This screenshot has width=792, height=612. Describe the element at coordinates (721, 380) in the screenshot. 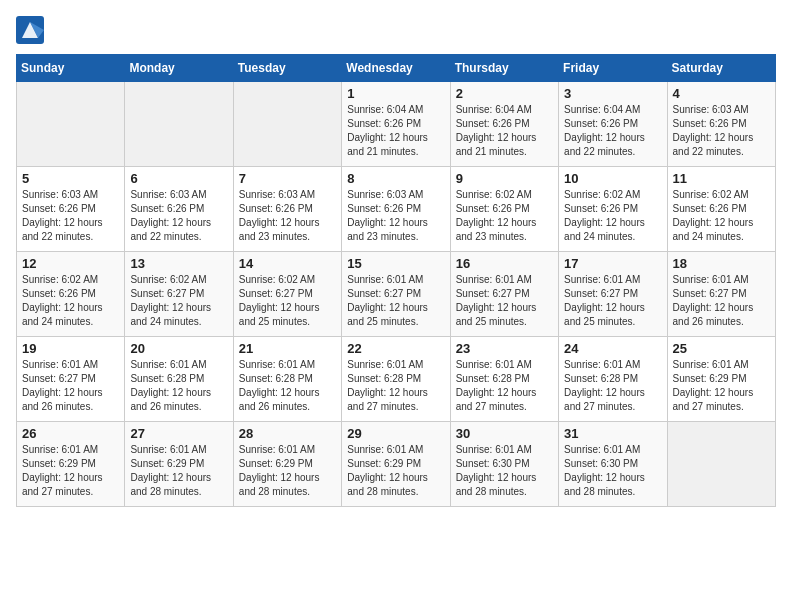

I see `calendar-cell: 25Sunrise: 6:01 AM Sunset: 6:29 PM Dayli…` at that location.